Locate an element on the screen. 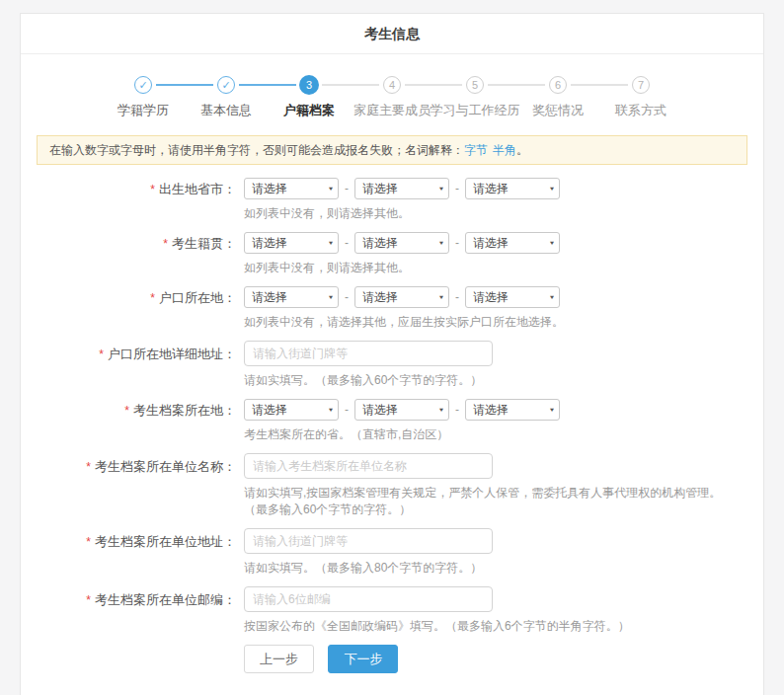 The height and width of the screenshot is (695, 784). birthplace-label: *出生地省市： is located at coordinates (128, 199).